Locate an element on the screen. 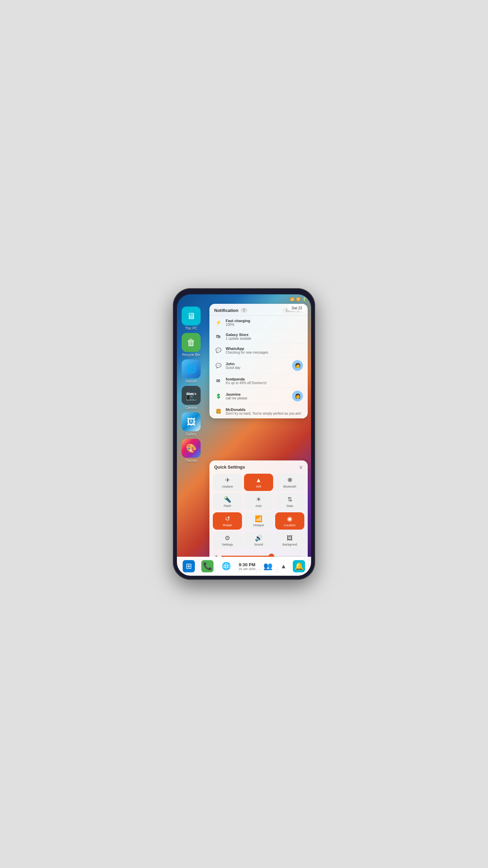 The height and width of the screenshot is (868, 488). notif-icon-5: 💲 is located at coordinates (218, 396).